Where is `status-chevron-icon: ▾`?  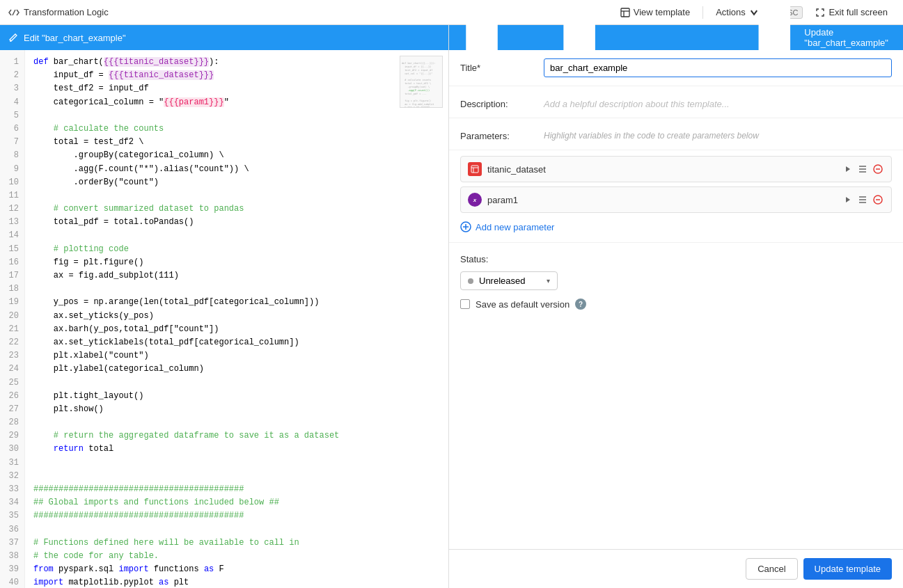
status-chevron-icon: ▾ is located at coordinates (549, 281).